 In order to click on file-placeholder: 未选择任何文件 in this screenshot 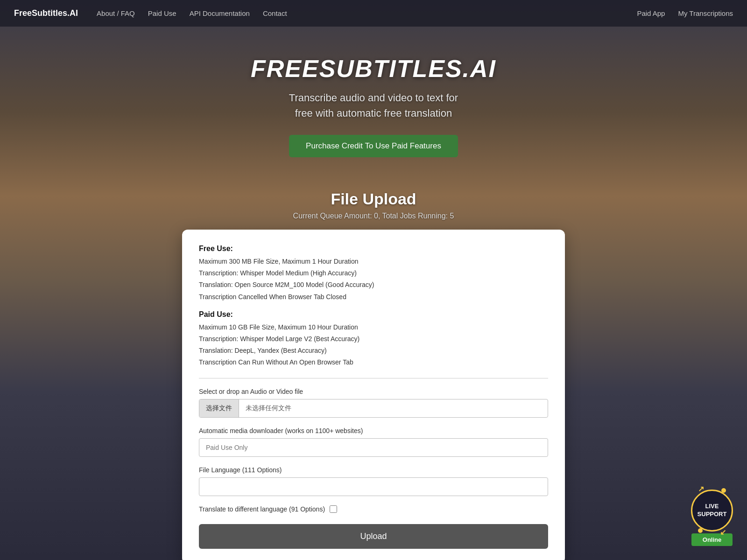, I will do `click(393, 408)`.